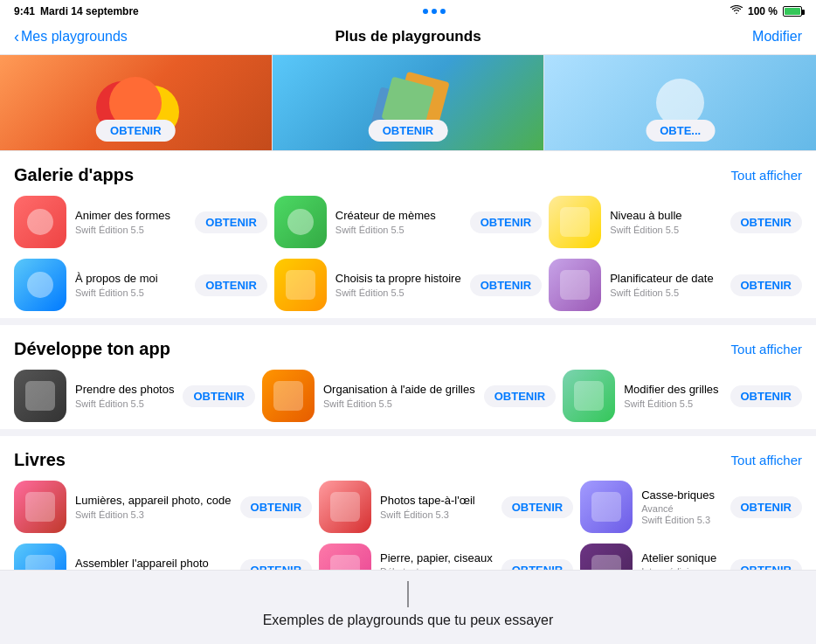 The height and width of the screenshot is (644, 816). What do you see at coordinates (408, 605) in the screenshot?
I see `caption-area: Exemples de playgrounds que tu peux essa…` at bounding box center [408, 605].